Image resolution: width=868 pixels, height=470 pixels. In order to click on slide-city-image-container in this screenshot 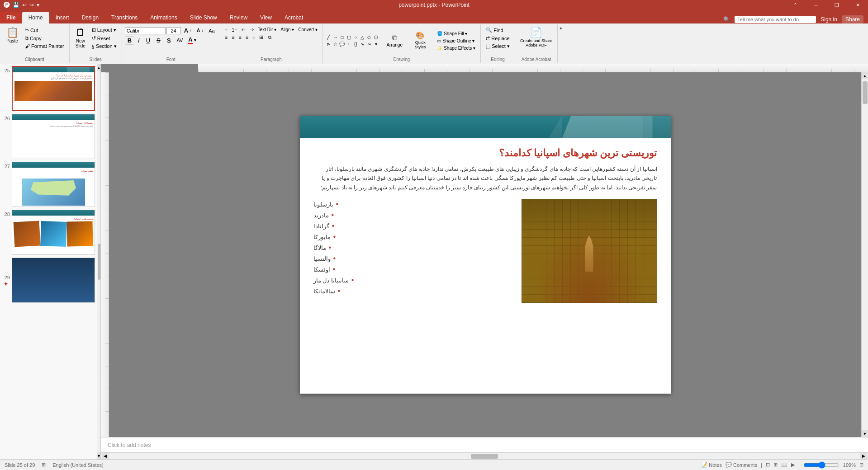, I will do `click(589, 251)`.